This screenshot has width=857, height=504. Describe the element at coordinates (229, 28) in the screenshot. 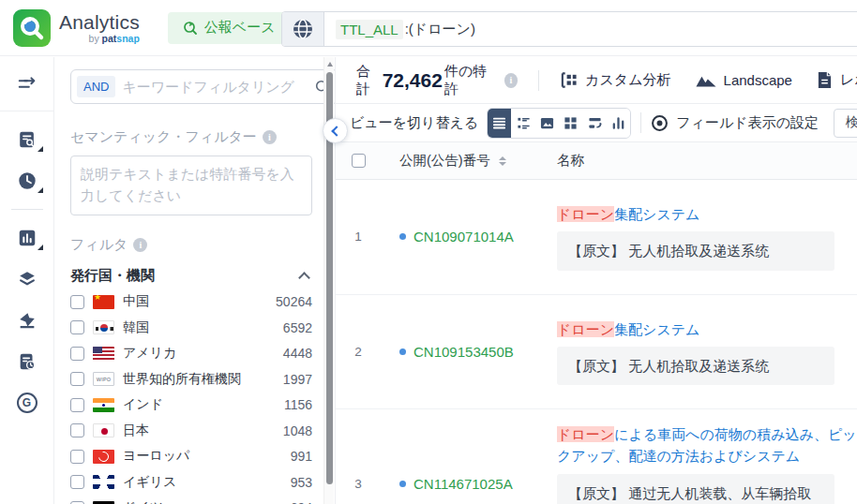

I see `publication-base-button: 公報ベース` at that location.